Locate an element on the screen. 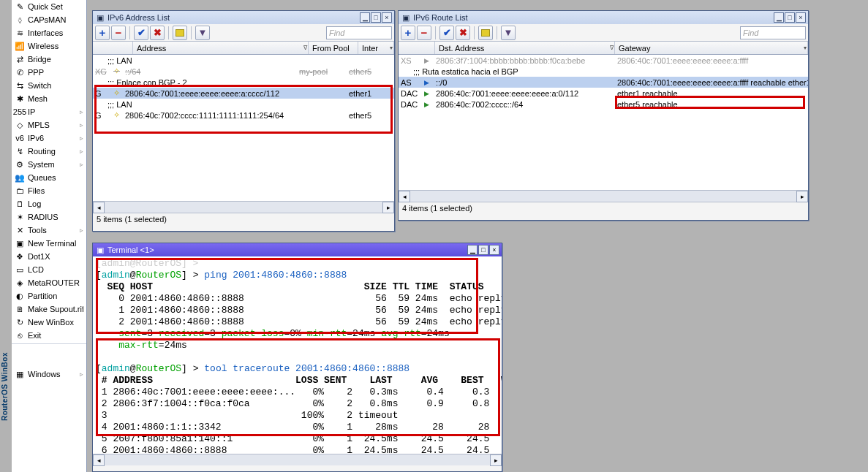  menu-item-radius: ✶RADIUS is located at coordinates (49, 217).